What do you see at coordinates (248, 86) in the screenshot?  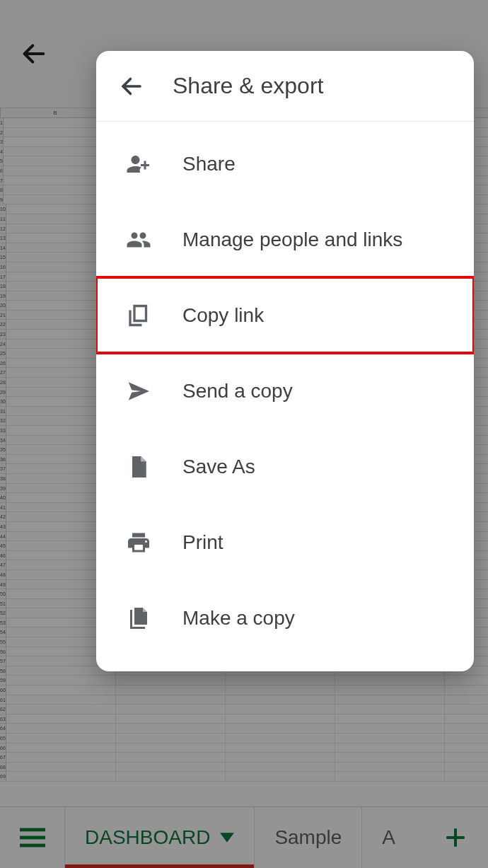 I see `dialog-title: Share & export` at bounding box center [248, 86].